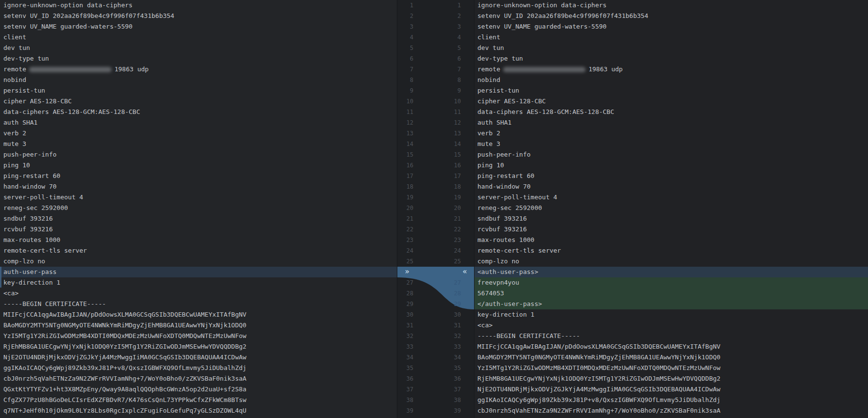 This screenshot has width=868, height=418. Describe the element at coordinates (198, 272) in the screenshot. I see `left-pane-line-26: auth-user-pass` at that location.